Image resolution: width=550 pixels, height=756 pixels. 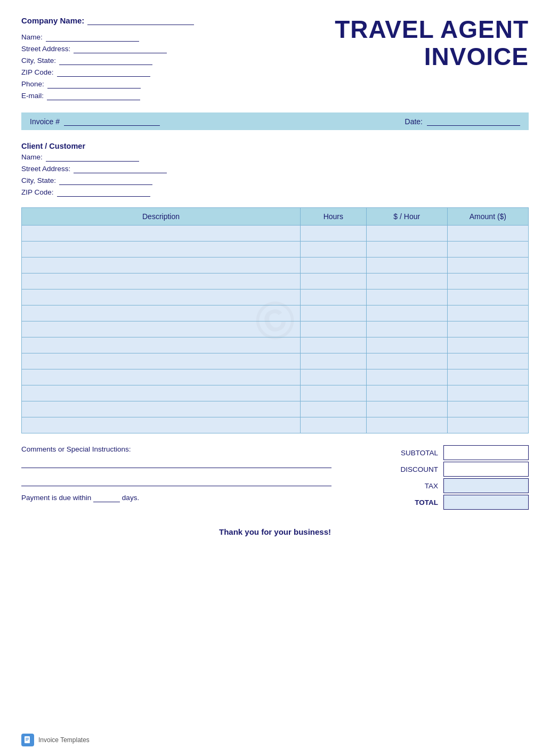 What do you see at coordinates (417, 502) in the screenshot?
I see `total-label: TOTAL` at bounding box center [417, 502].